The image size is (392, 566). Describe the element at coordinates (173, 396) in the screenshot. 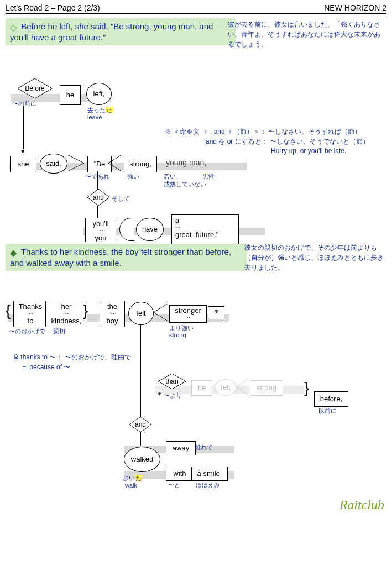

I see `than-ann: 〜より` at that location.